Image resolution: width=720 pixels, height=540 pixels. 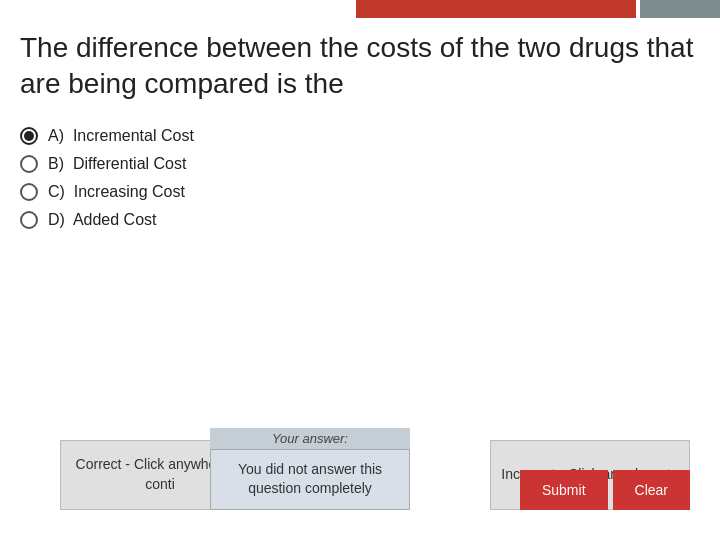 I want to click on submit-button: Submit, so click(x=564, y=490).